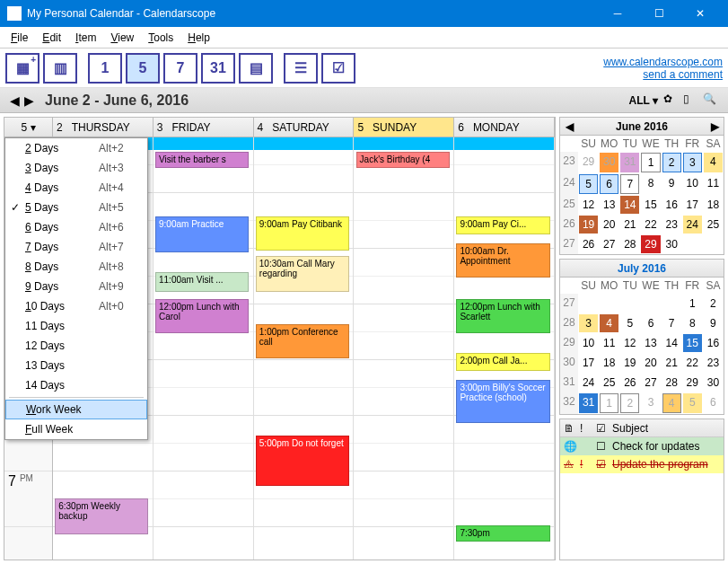 The height and width of the screenshot is (564, 728). What do you see at coordinates (60, 68) in the screenshot?
I see `day-view-button: ▥` at bounding box center [60, 68].